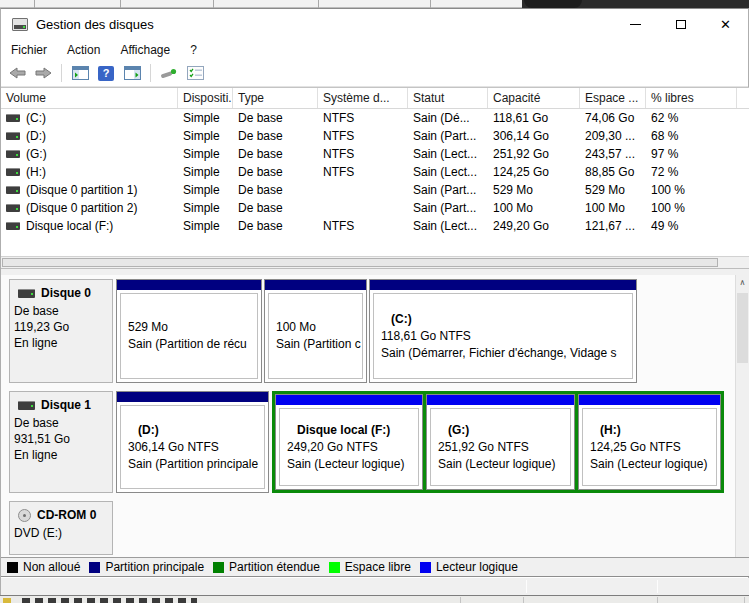 This screenshot has height=603, width=749. Describe the element at coordinates (106, 73) in the screenshot. I see `help-button: ?` at that location.